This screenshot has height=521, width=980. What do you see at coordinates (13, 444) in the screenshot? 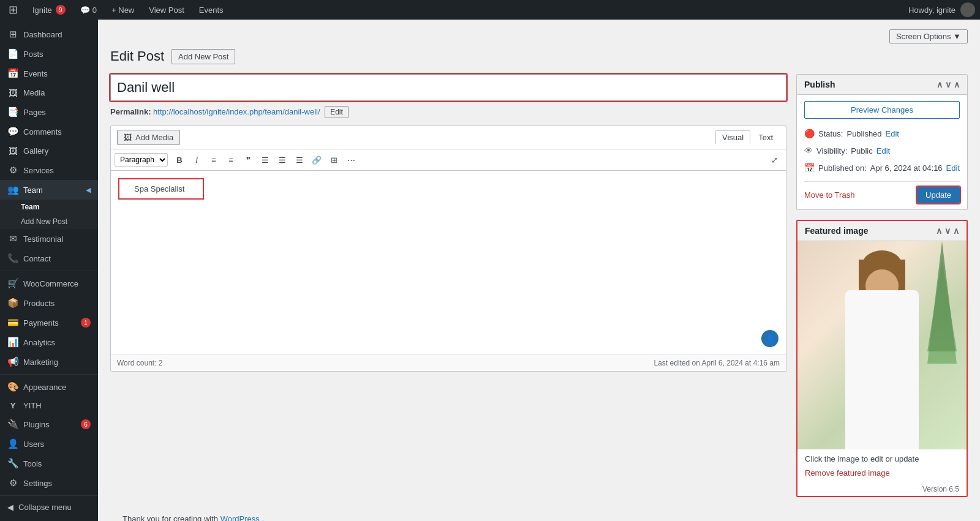
I see `users-icon: 👤` at bounding box center [13, 444].